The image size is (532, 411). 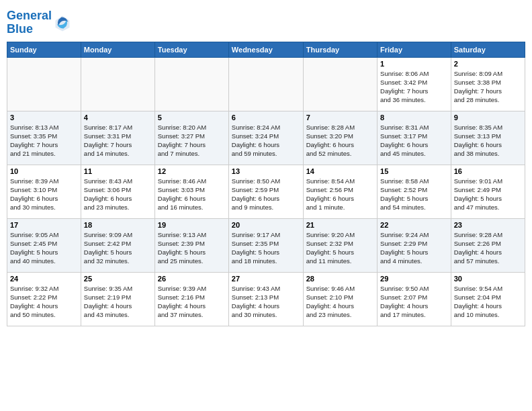 I want to click on day-number: 17, so click(x=44, y=225).